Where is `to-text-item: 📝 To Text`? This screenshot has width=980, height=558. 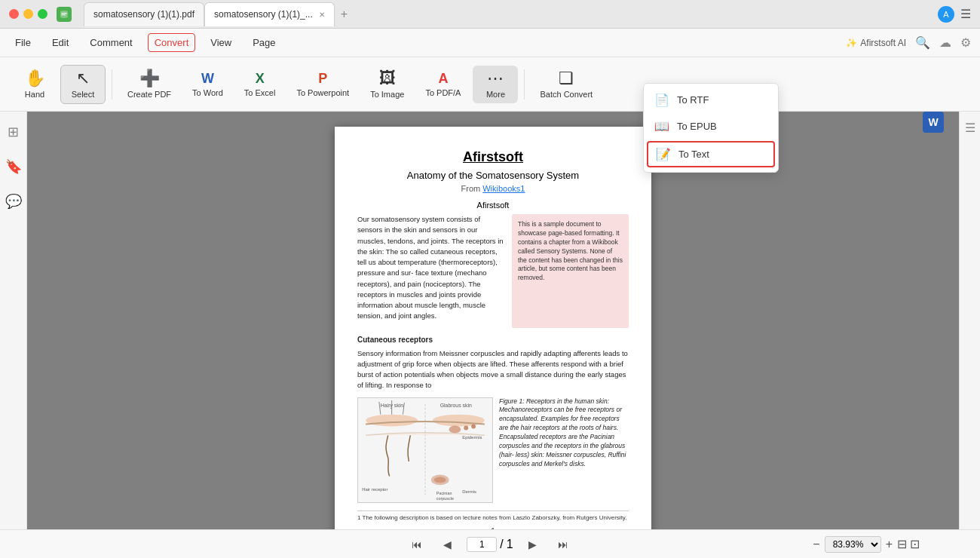
to-text-item: 📝 To Text is located at coordinates (711, 154).